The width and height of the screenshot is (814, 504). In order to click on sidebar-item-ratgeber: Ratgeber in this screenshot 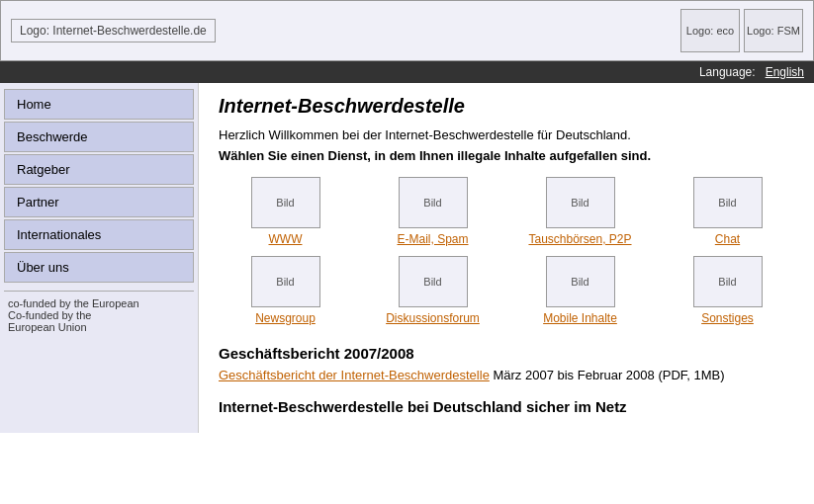, I will do `click(99, 170)`.